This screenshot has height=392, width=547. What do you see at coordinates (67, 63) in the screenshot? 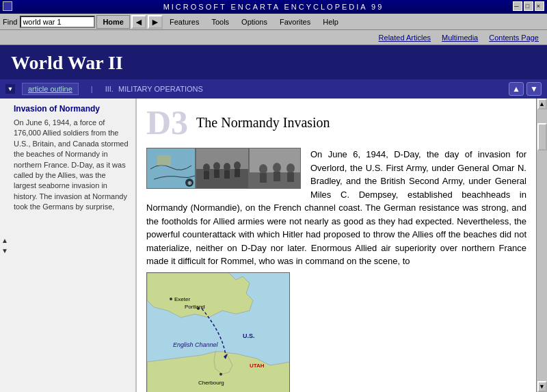
I see `article-title: World War II` at bounding box center [67, 63].